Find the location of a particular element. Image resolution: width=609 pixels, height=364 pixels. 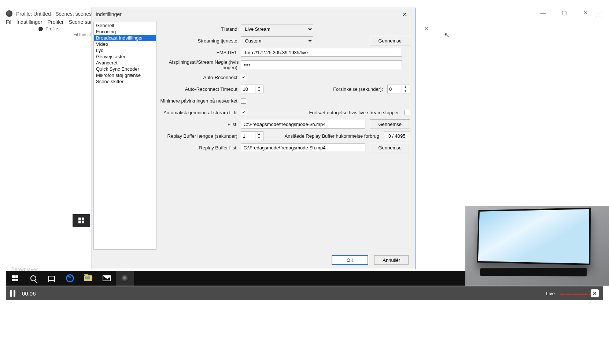

taskbar-edge-button is located at coordinates (70, 278).